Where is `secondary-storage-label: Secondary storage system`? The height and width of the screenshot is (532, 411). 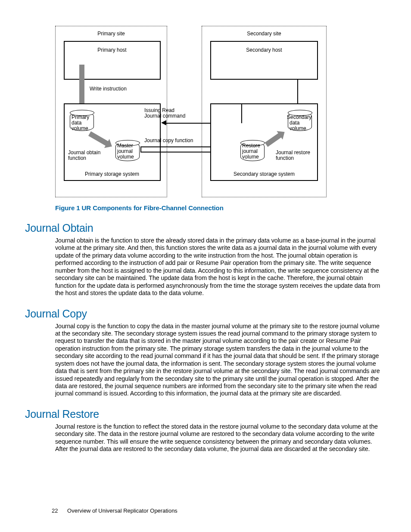 secondary-storage-label: Secondary storage system is located at coordinates (264, 174).